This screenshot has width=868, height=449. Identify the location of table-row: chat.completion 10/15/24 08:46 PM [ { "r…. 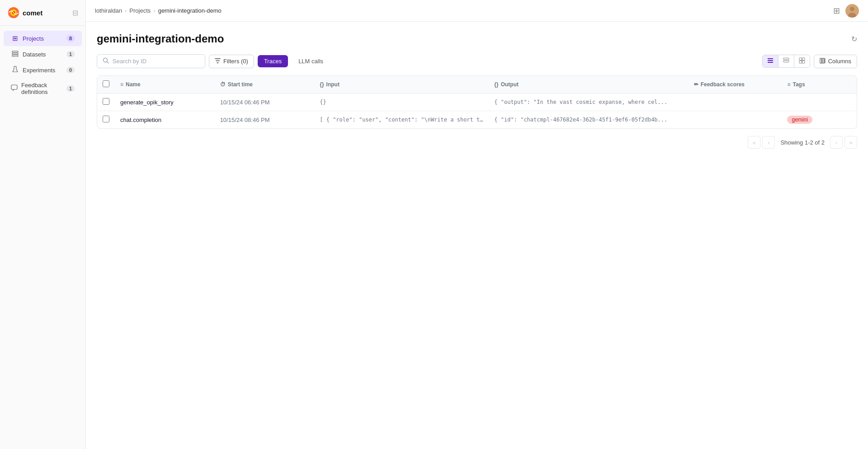
(477, 120).